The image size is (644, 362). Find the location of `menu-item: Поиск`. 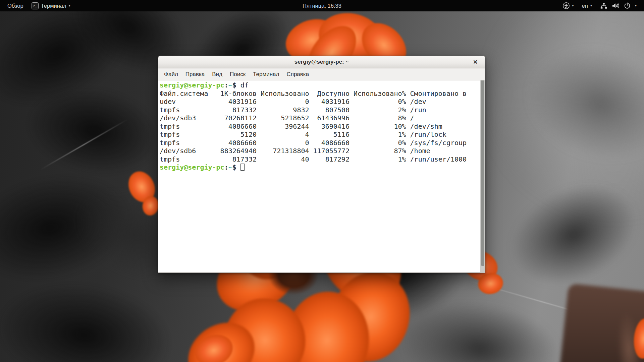

menu-item: Поиск is located at coordinates (237, 74).